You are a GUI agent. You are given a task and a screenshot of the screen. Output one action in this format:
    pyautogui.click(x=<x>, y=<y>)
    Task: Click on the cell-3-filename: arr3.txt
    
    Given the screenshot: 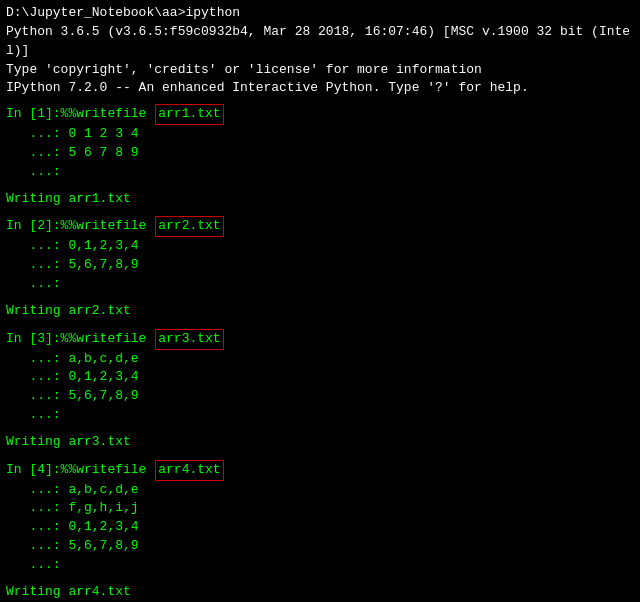 What is the action you would take?
    pyautogui.click(x=189, y=340)
    